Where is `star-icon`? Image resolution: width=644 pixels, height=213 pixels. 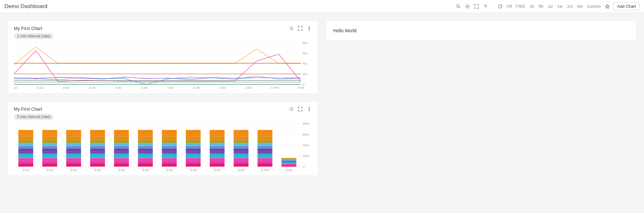 star-icon is located at coordinates (607, 6).